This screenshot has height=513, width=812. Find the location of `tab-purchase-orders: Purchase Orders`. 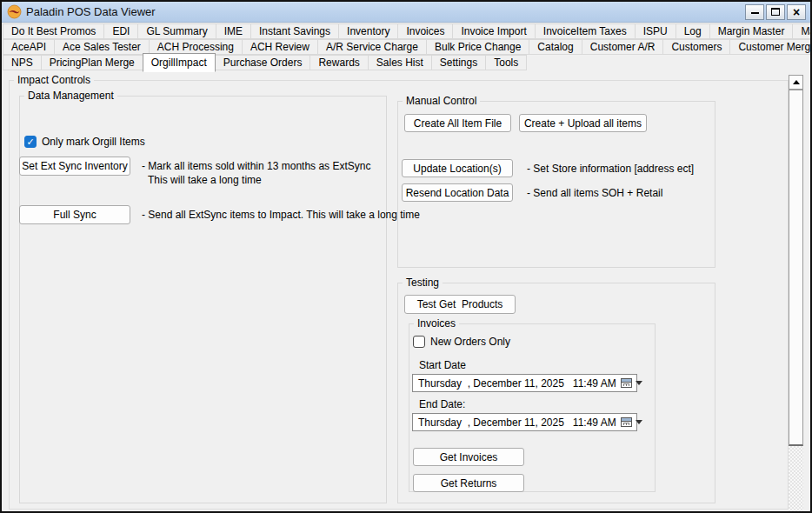

tab-purchase-orders: Purchase Orders is located at coordinates (263, 63).